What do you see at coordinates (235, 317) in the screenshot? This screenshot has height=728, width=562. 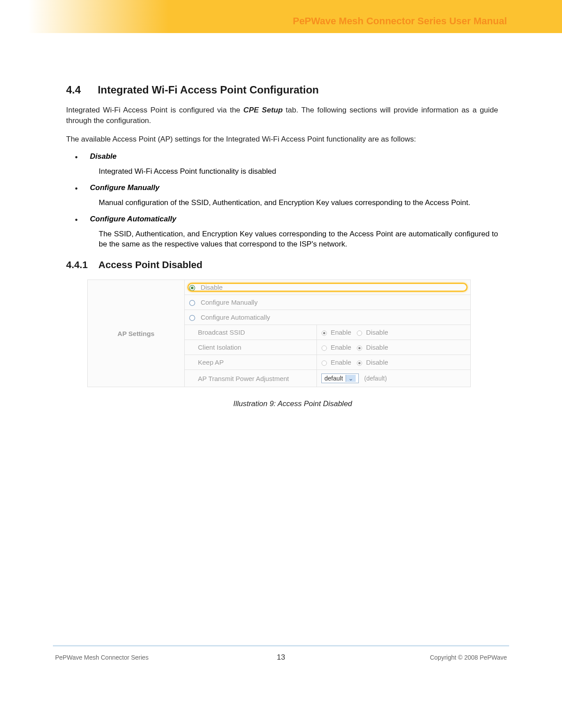 I see `radio-auto-label: Configure Automatically` at bounding box center [235, 317].